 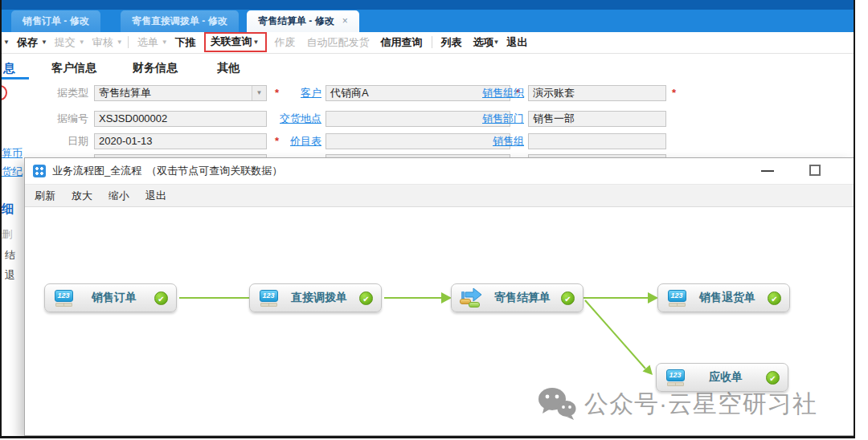 I want to click on annotation-red-box: 关联查询 ▼, so click(x=235, y=42).